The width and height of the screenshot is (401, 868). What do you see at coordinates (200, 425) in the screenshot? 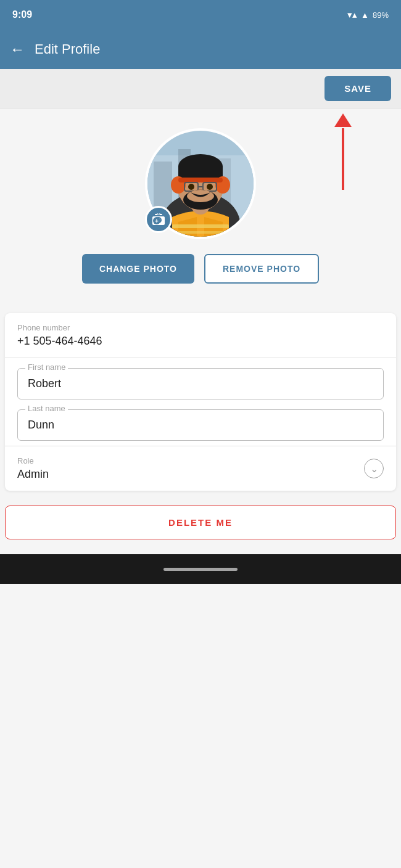
I see `last-name-input` at bounding box center [200, 425].